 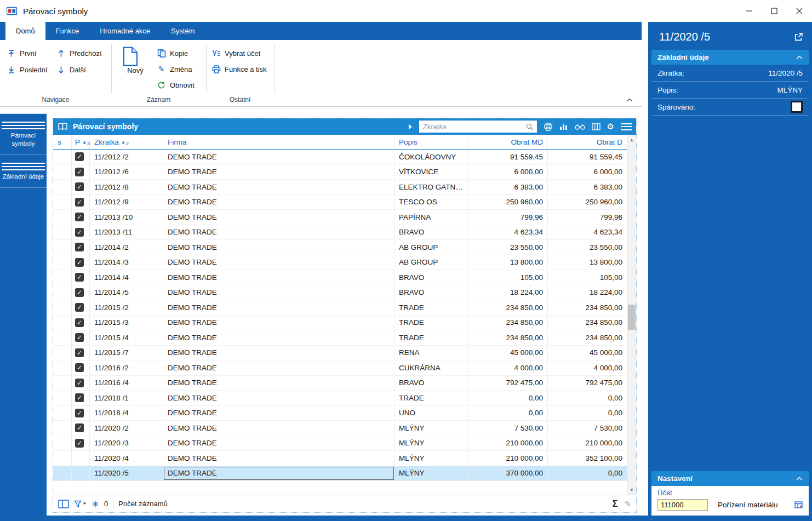 I want to click on table-row: ✓ 11/2014 /4 DEMO TRADE BRAVO 105,00 105…, so click(x=340, y=278).